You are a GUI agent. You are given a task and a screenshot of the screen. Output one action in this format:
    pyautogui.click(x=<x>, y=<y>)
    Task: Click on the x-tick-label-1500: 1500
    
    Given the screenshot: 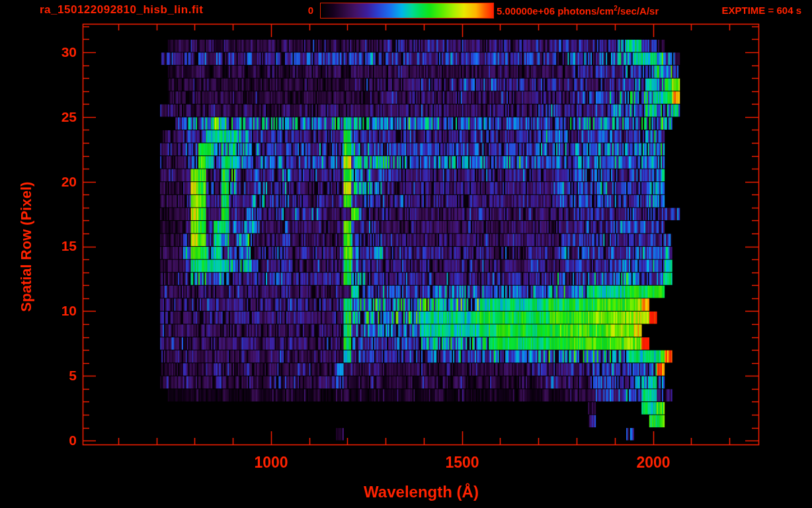 What is the action you would take?
    pyautogui.click(x=462, y=463)
    